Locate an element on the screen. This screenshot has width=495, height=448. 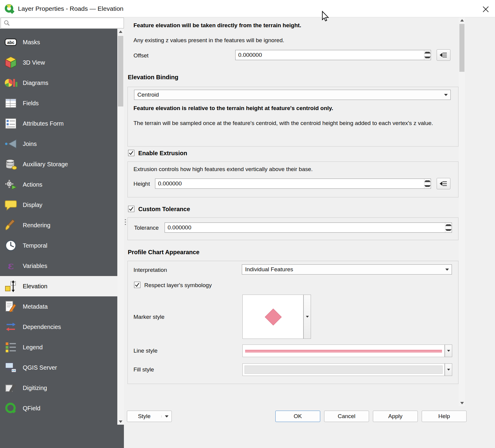
sidebar-search-input is located at coordinates (68, 23).